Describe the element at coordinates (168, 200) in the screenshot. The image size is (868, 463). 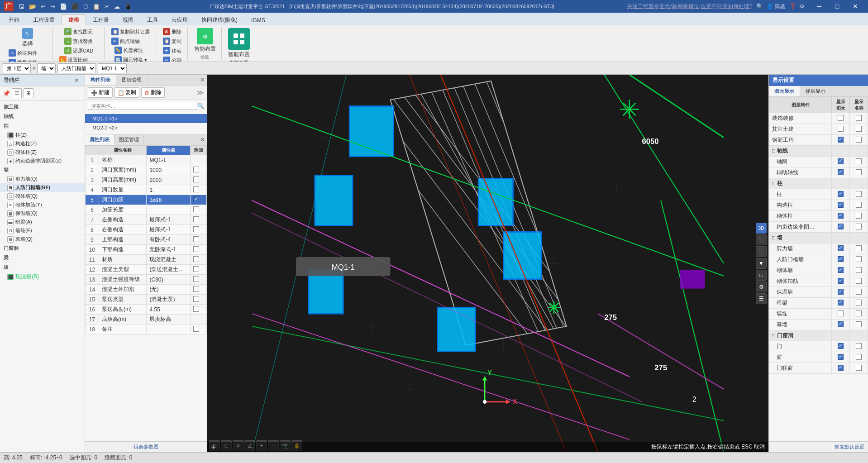
I see `attr-row-value: 3⌀16` at that location.